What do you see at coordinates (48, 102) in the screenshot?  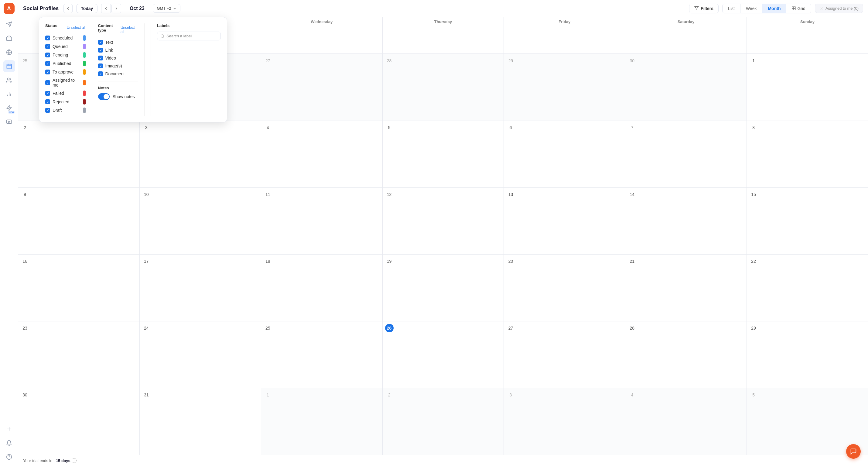 I see `rejected-checkbox` at bounding box center [48, 102].